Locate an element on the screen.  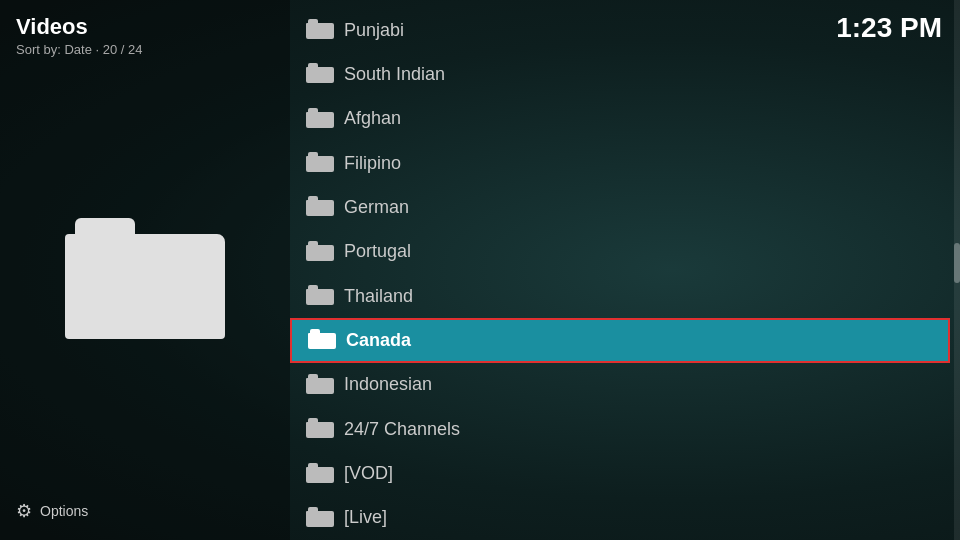
folder-icon-filipino is located at coordinates (320, 163).